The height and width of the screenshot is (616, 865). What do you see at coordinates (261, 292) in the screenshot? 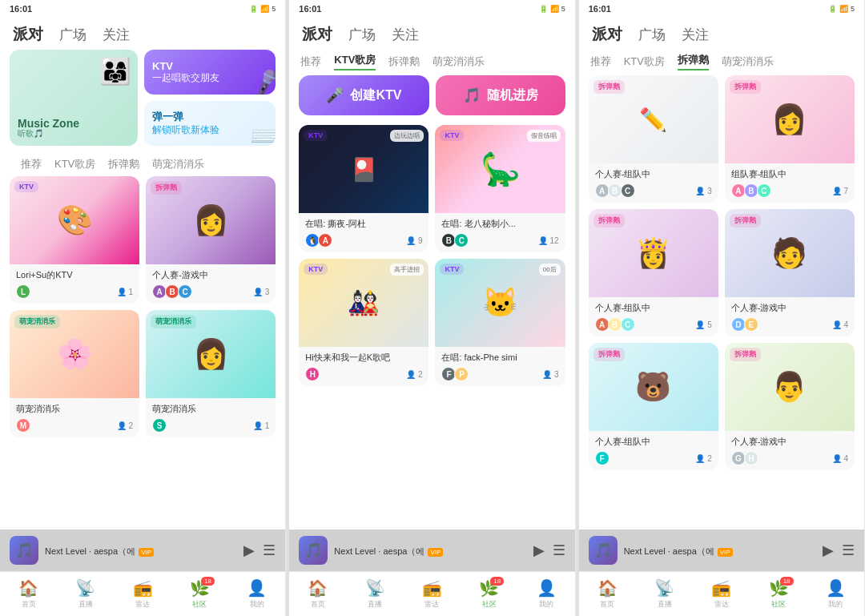
I see `card-count-2: 👤 3` at bounding box center [261, 292].